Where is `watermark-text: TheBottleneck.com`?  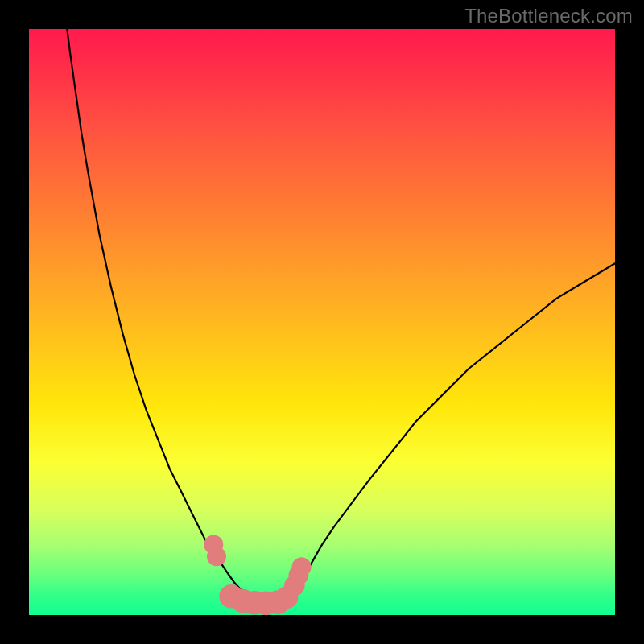
watermark-text: TheBottleneck.com is located at coordinates (549, 16).